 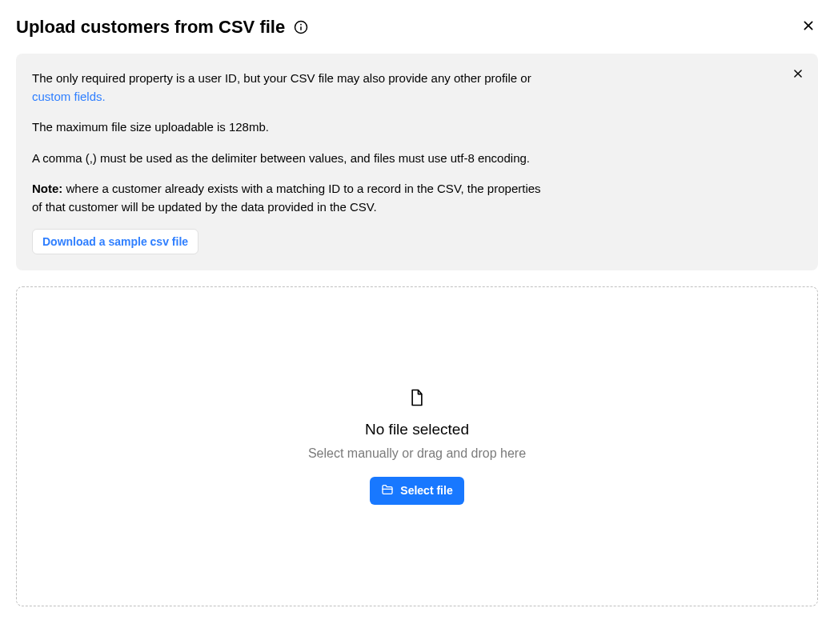 What do you see at coordinates (287, 198) in the screenshot?
I see `info-para-4-text: where a customer already exists with a m…` at bounding box center [287, 198].